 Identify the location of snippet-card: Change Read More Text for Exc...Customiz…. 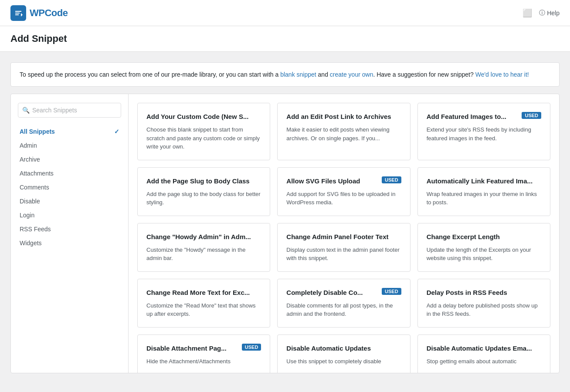
(204, 303).